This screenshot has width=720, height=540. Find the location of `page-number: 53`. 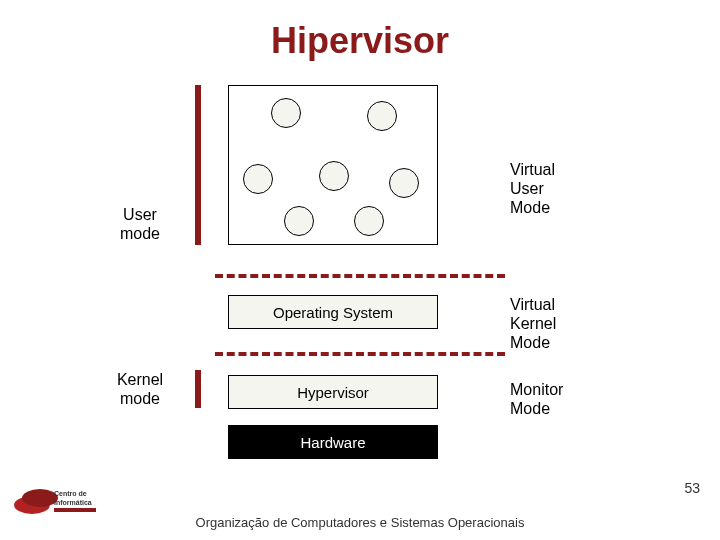

page-number: 53 is located at coordinates (692, 488).